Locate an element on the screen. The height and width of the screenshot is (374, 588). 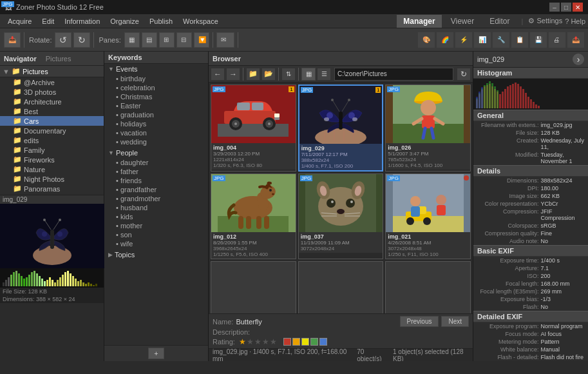
rotate-right-button: ↻ is located at coordinates (82, 40).